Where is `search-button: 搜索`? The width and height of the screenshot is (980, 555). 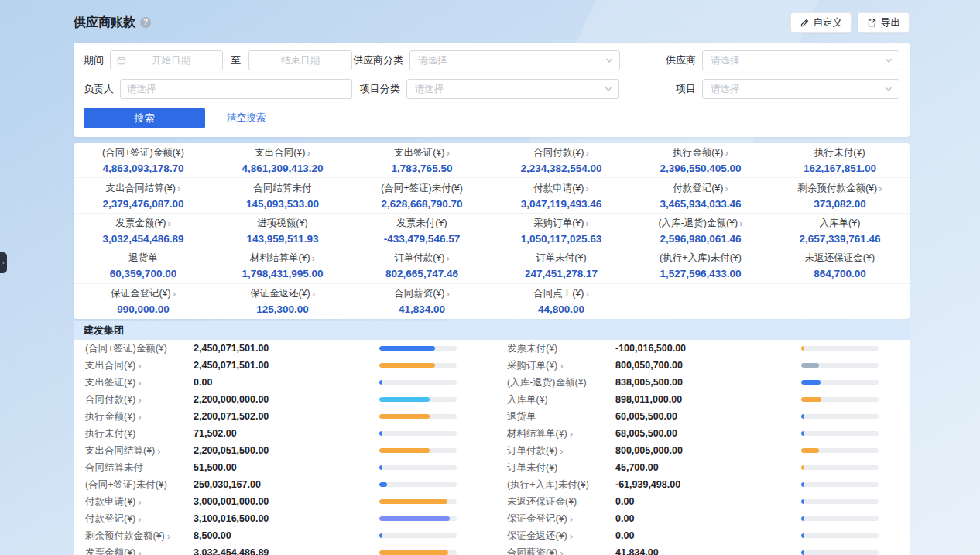
search-button: 搜索 is located at coordinates (144, 118).